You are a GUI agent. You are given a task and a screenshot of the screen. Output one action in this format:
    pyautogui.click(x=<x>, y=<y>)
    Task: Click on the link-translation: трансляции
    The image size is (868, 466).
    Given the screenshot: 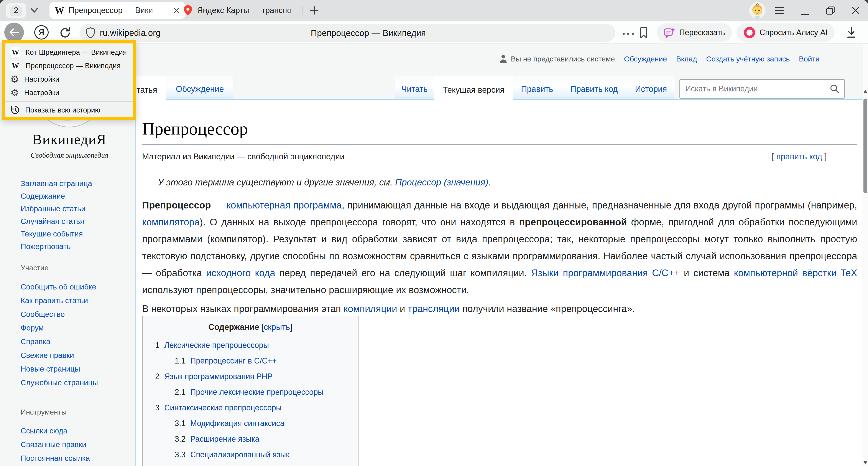 What is the action you would take?
    pyautogui.click(x=434, y=309)
    